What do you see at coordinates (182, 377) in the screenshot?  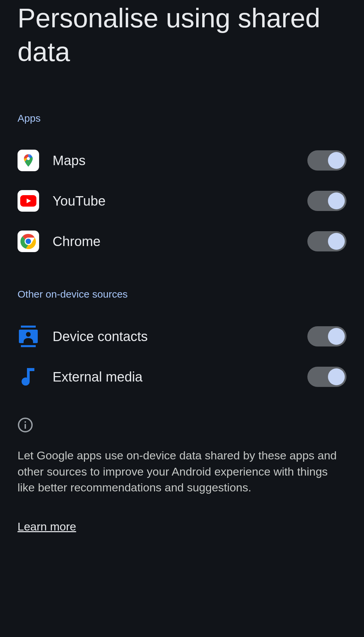 I see `list-item: External media` at bounding box center [182, 377].